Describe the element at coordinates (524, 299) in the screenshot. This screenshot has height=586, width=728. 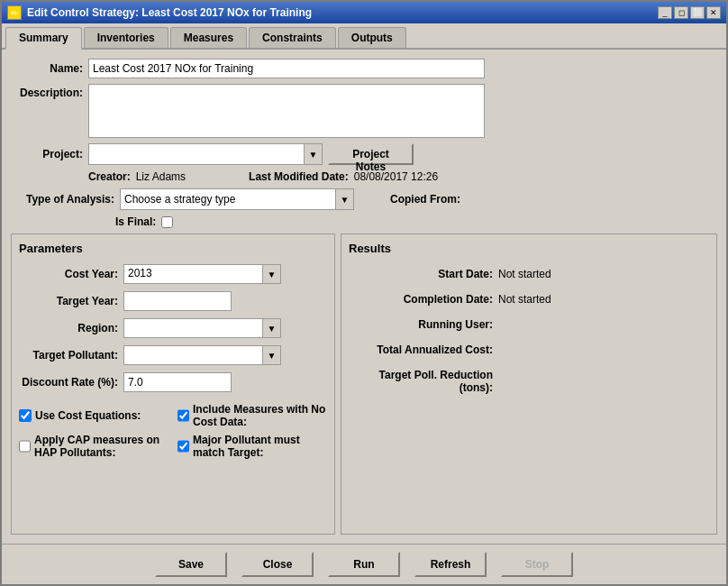
I see `completion-date-value: Not started` at that location.